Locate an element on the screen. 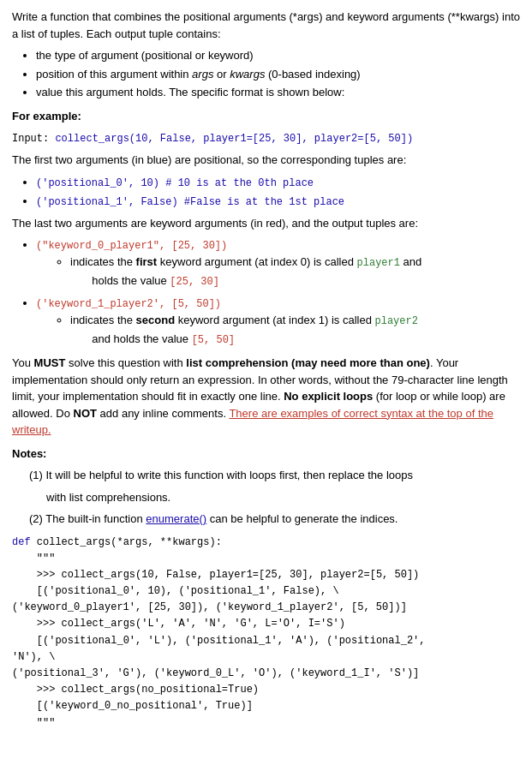 This screenshot has width=532, height=765. note-1b: with list comprehensions. is located at coordinates (283, 498).